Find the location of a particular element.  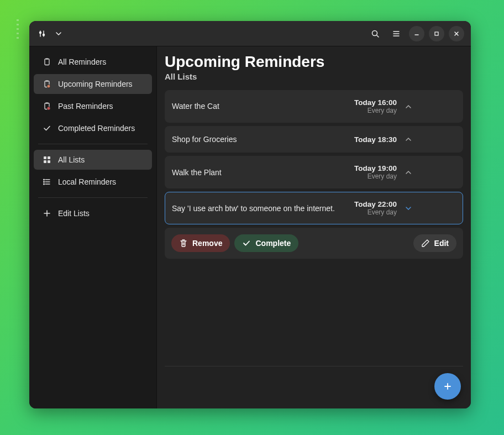

reminder-row-selected: Say 'I use arch btw' to someone on the i… is located at coordinates (314, 208).